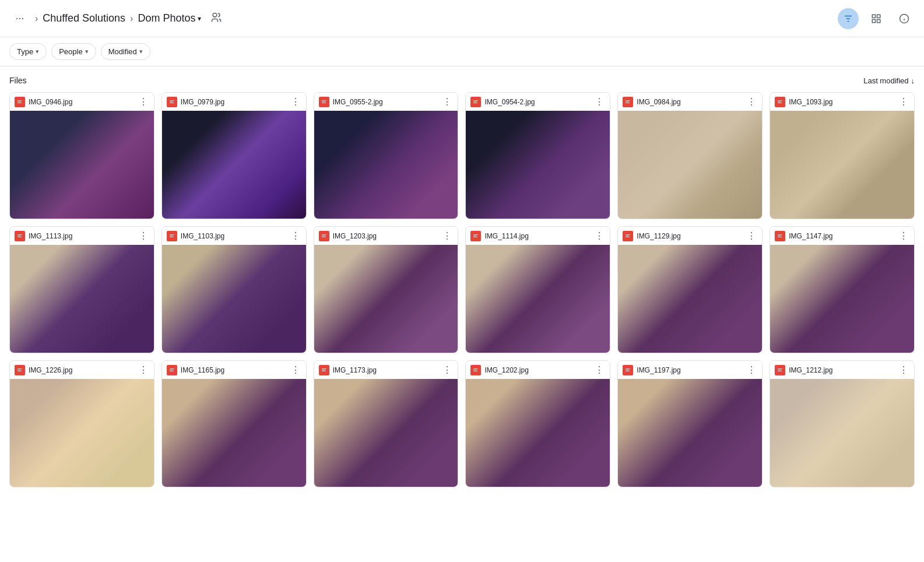  I want to click on photo-card-title: IMG_1173.jpg, so click(347, 370).